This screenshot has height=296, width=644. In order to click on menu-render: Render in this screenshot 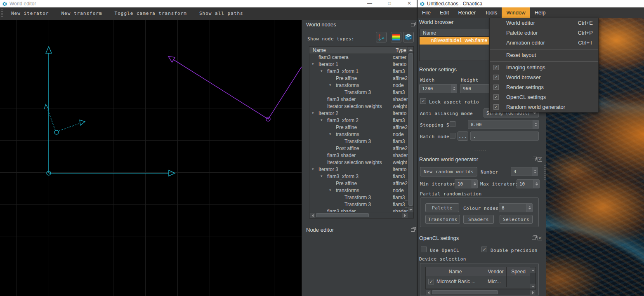, I will do `click(467, 12)`.